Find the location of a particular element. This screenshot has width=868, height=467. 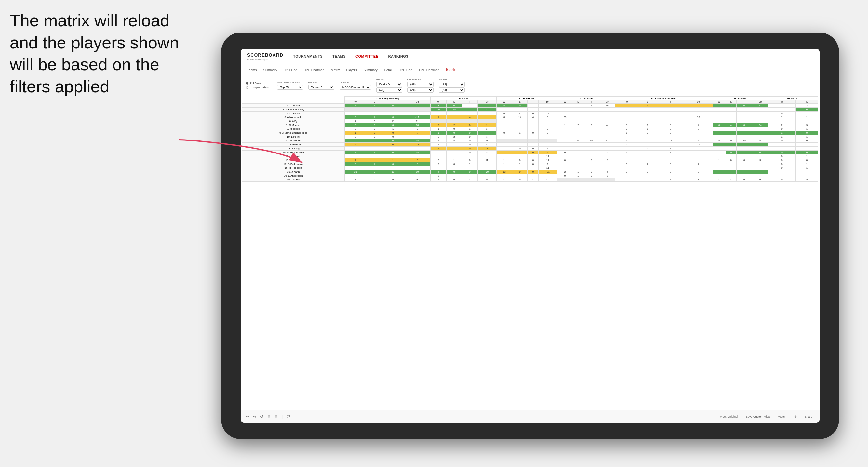

table-row: 17. D Ballesteros 3 1 0 6 2 0 1 1 1 0 1 is located at coordinates (530, 164).